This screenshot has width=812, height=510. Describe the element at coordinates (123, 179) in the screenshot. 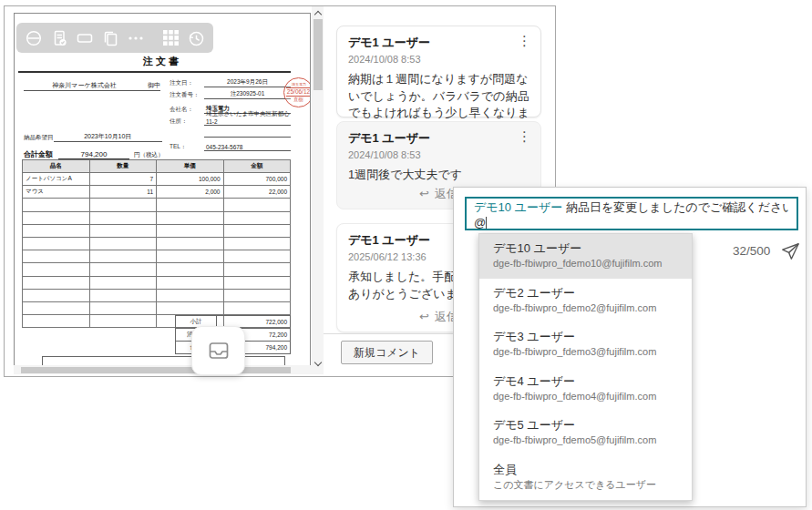

I see `items-table-cell: 7` at that location.